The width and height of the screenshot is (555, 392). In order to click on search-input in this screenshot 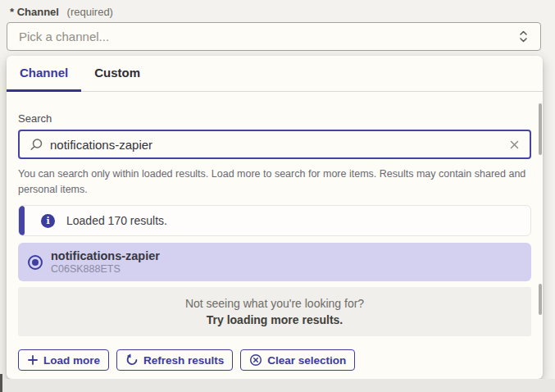, I will do `click(279, 144)`.